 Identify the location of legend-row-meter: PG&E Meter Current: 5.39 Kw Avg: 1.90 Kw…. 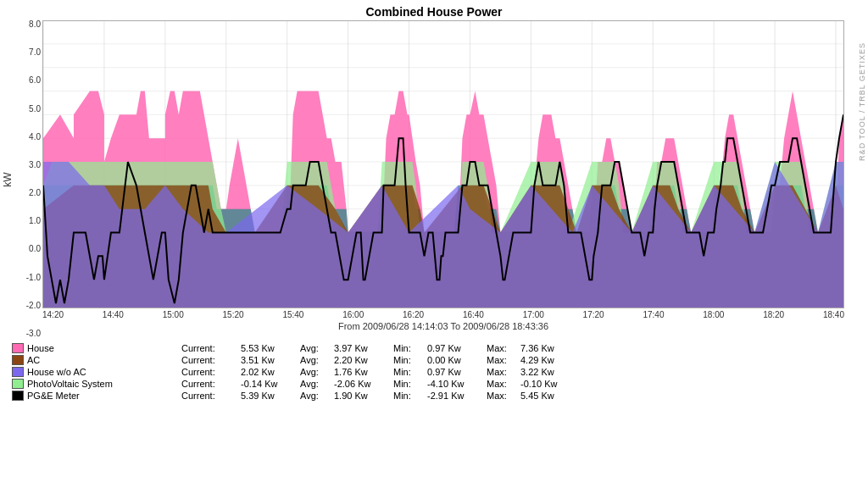
(436, 396).